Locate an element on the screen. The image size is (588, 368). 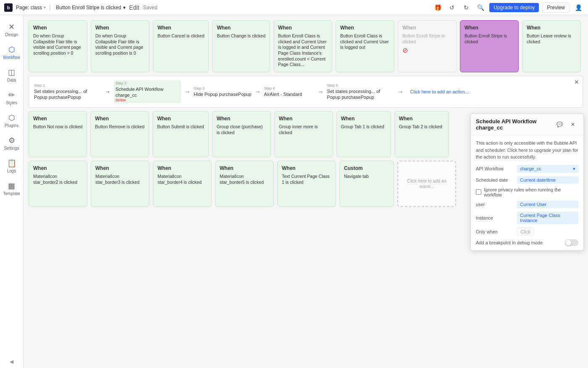
workflow-label: Button Enroll Stripe is clicked is located at coordinates (88, 8).